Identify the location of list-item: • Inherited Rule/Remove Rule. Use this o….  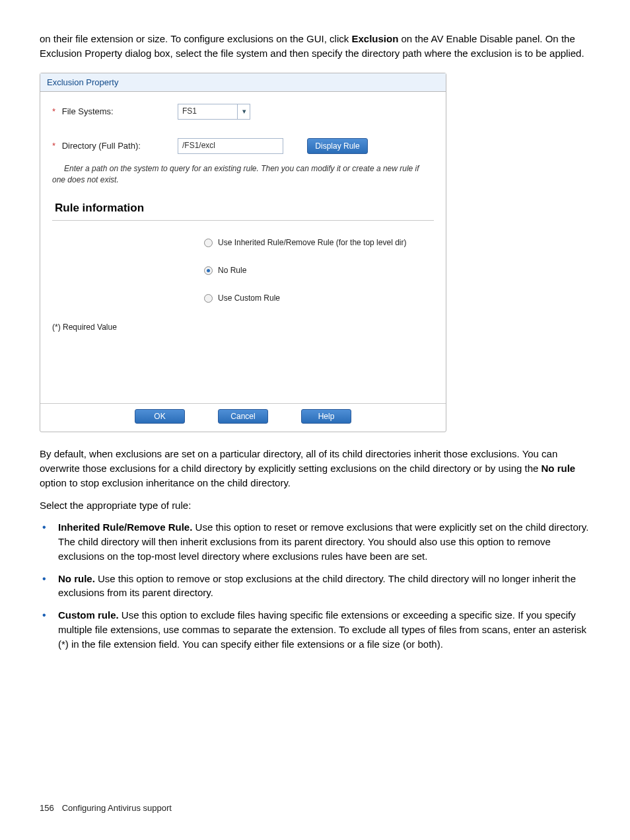
(315, 542).